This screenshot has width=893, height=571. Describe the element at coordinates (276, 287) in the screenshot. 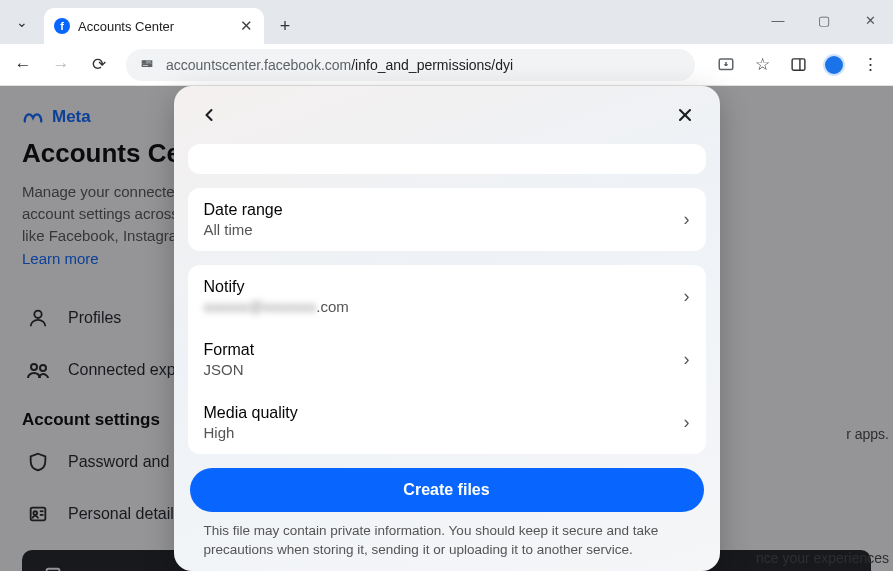

I see `row-label: Notify` at that location.